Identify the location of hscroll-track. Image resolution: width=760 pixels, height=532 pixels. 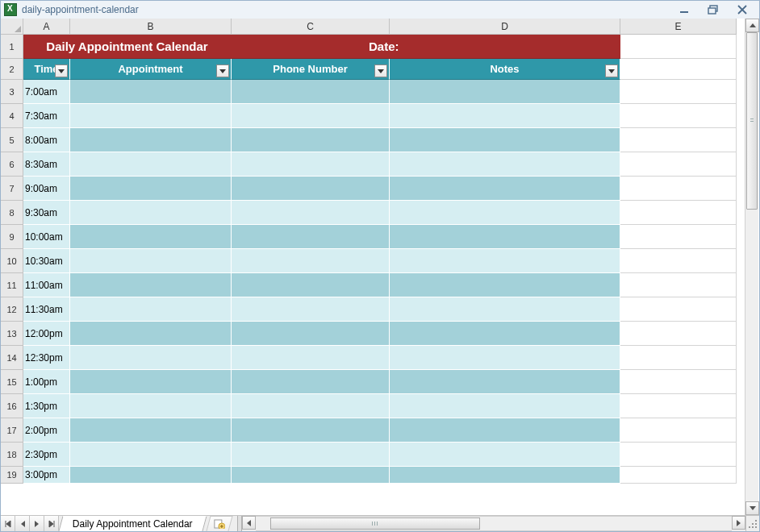
(494, 524).